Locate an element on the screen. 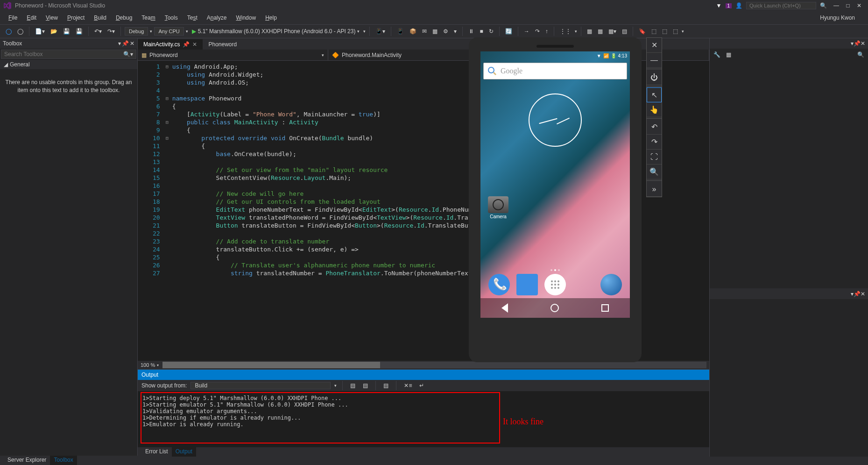  menu-project: Project is located at coordinates (76, 18).